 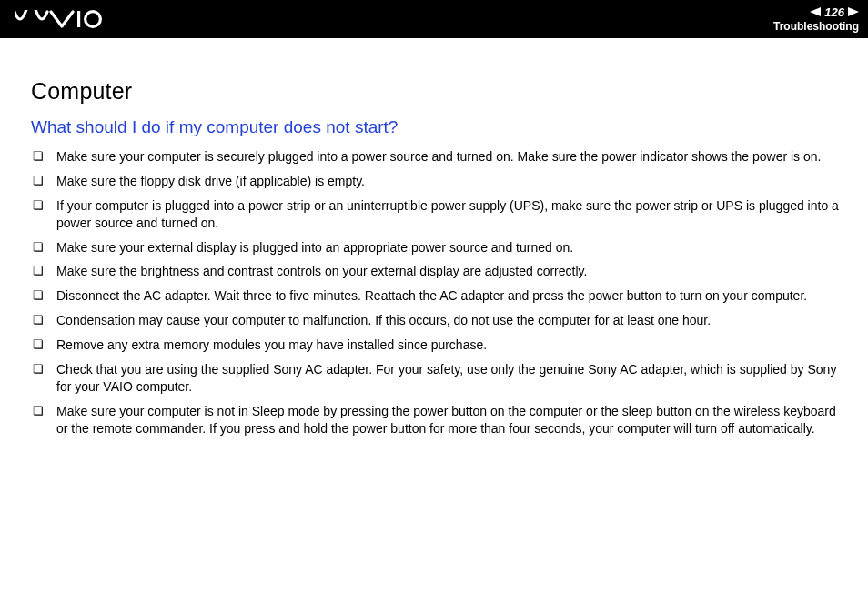 I want to click on list-item: Condensation may cause your computer to …, so click(x=435, y=320).